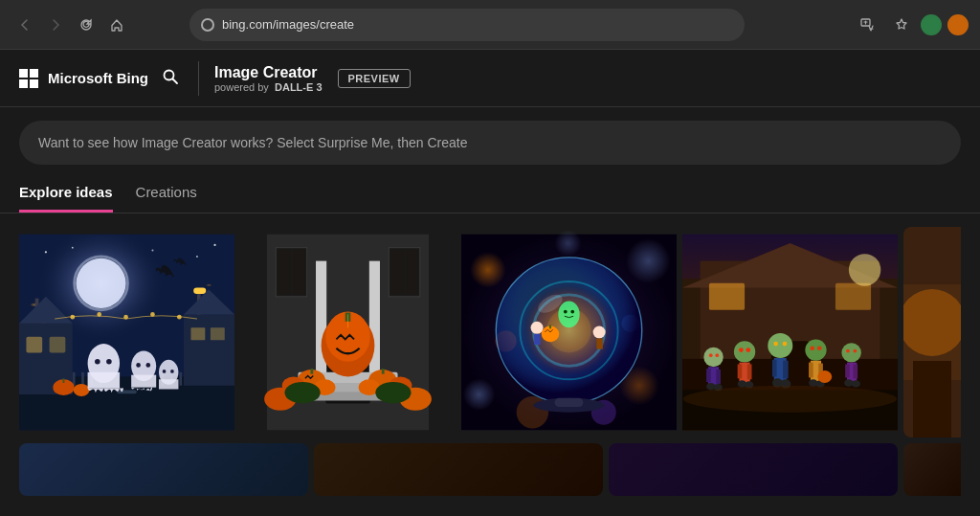  Describe the element at coordinates (56, 25) in the screenshot. I see `forward-button` at that location.